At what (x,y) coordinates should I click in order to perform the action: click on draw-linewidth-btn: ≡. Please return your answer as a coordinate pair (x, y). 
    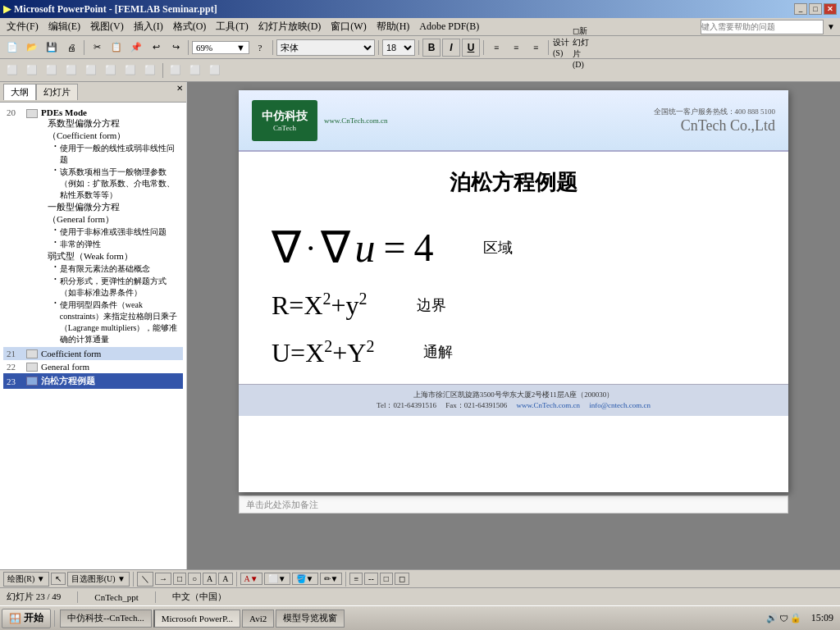
    Looking at the image, I should click on (356, 579).